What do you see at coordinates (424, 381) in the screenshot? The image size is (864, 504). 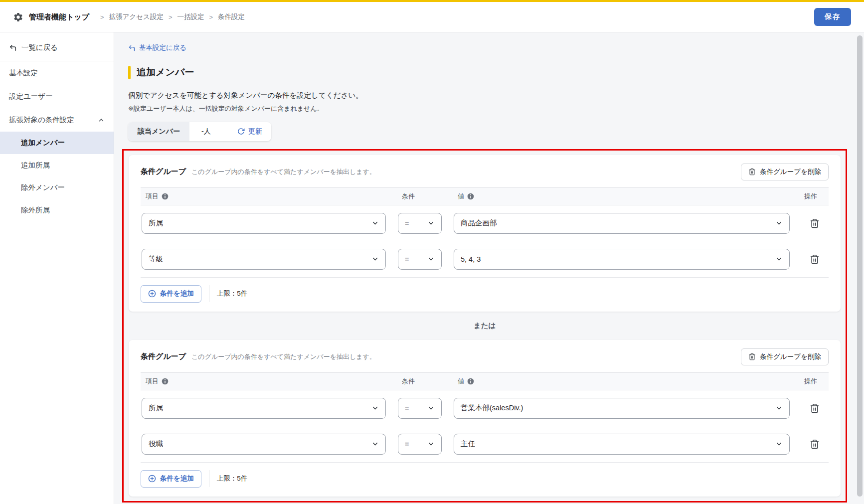 I see `column-condition-label: 条件` at bounding box center [424, 381].